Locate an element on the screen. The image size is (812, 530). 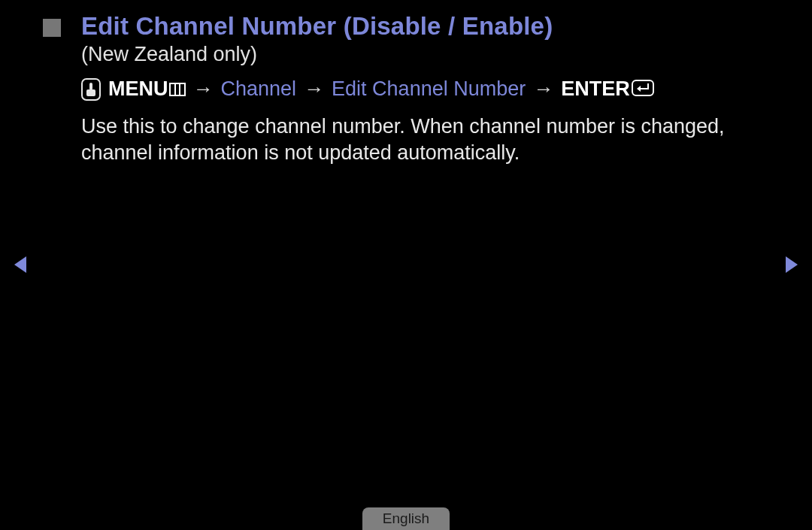
menu-path-edit: Edit Channel Number is located at coordinates (429, 89).